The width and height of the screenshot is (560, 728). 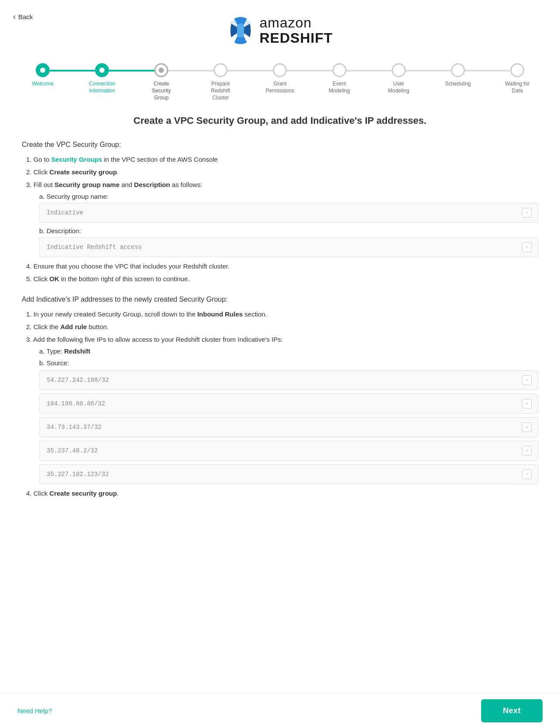 I want to click on step-prepare-redshift-cluster: PrepareRedshiftCluster, so click(x=221, y=82).